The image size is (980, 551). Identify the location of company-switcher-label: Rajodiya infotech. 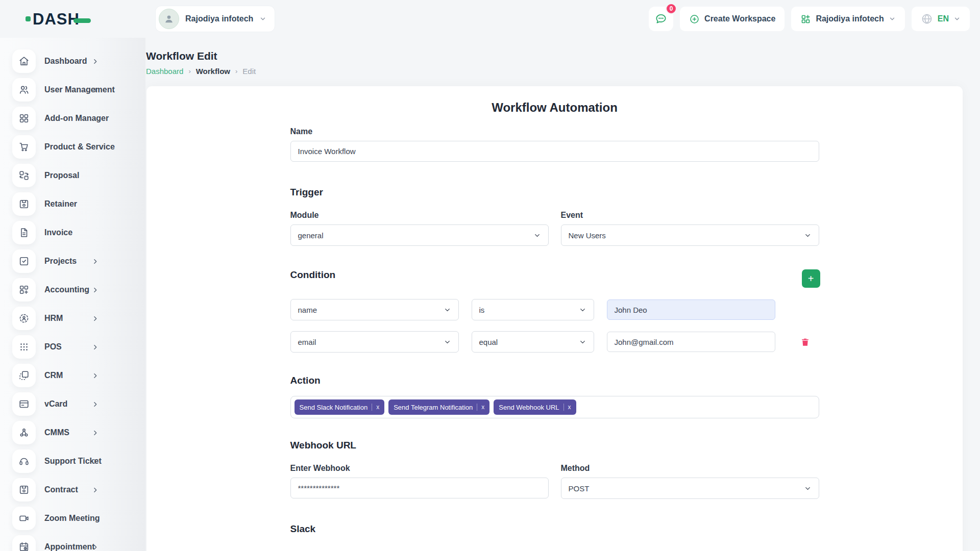
(219, 19).